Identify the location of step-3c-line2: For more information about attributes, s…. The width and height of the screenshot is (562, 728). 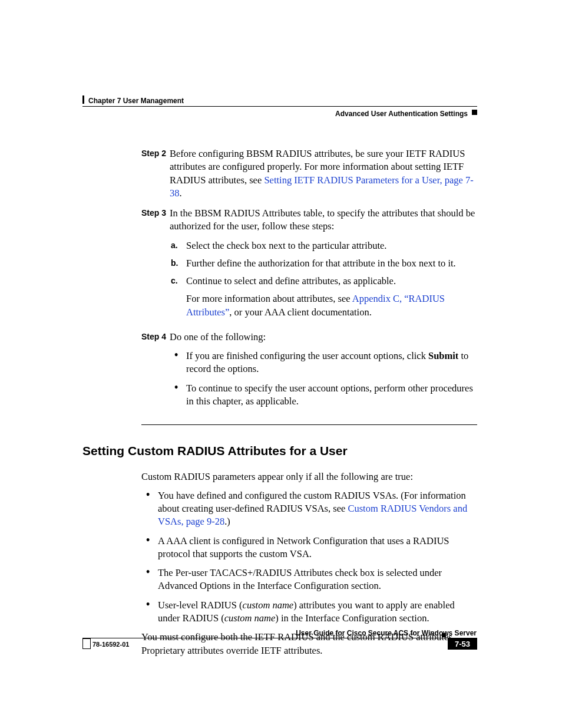
(332, 305).